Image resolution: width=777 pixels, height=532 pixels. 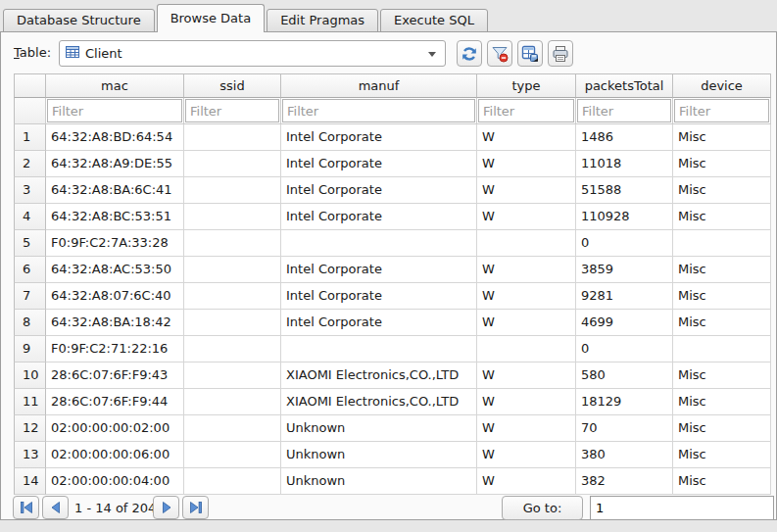 I want to click on tab-execute-sql: Execute SQL, so click(x=434, y=21).